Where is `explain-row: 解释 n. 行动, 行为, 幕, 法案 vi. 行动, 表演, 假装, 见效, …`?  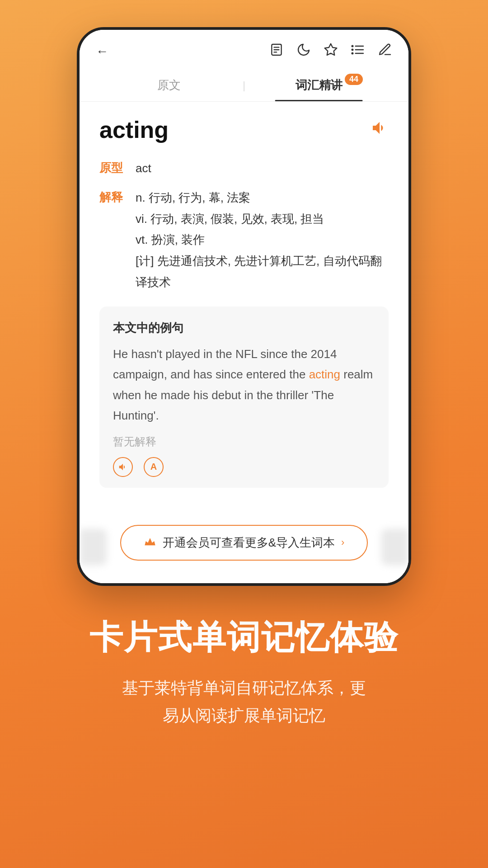
explain-row: 解释 n. 行动, 行为, 幕, 法案 vi. 行动, 表演, 假装, 见效, … is located at coordinates (244, 240).